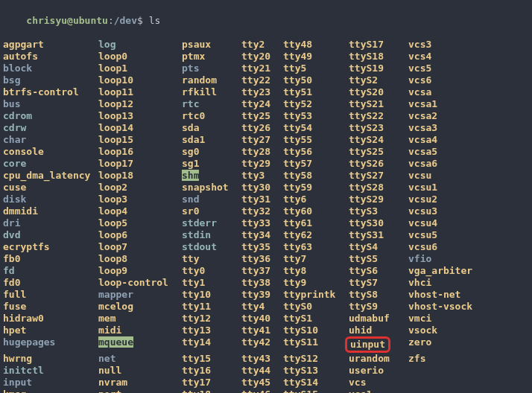 Image resolution: width=532 pixels, height=393 pixels. I want to click on ls-entry: snd, so click(212, 199).